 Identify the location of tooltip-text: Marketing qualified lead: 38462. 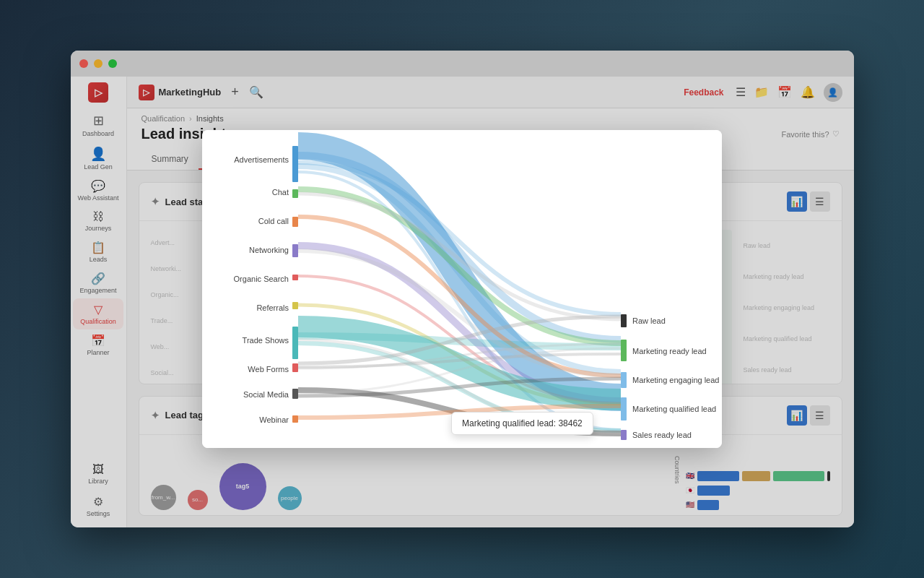
(523, 423).